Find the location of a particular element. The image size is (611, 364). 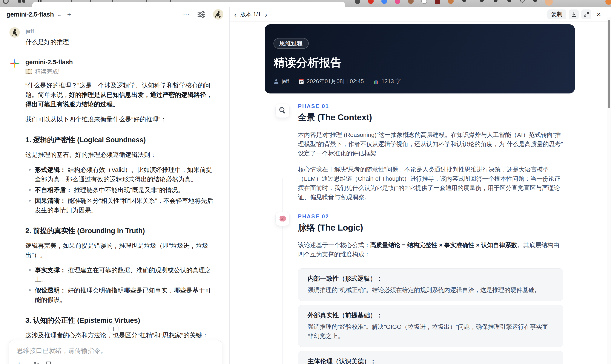

version-navigation: ‹ 版本 1/1 › is located at coordinates (251, 14).